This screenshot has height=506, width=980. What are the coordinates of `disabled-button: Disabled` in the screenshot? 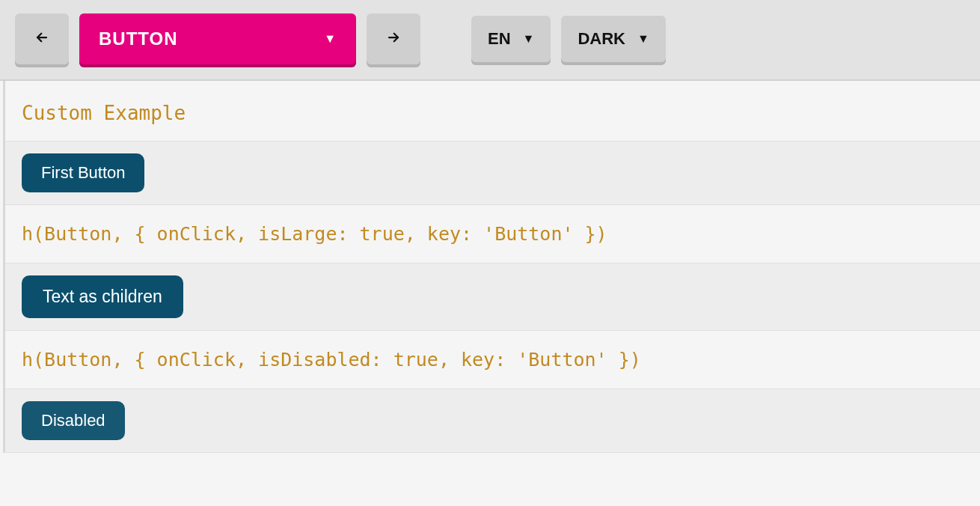 It's located at (73, 421).